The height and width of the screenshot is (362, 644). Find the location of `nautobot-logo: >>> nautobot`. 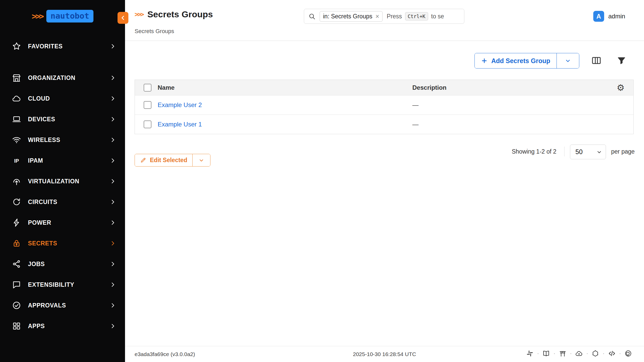

nautobot-logo: >>> nautobot is located at coordinates (63, 16).